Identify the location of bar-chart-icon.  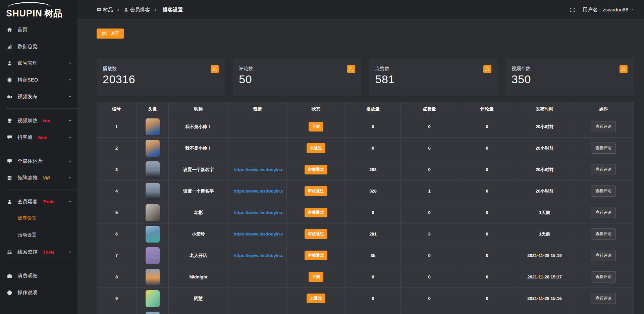
(9, 46).